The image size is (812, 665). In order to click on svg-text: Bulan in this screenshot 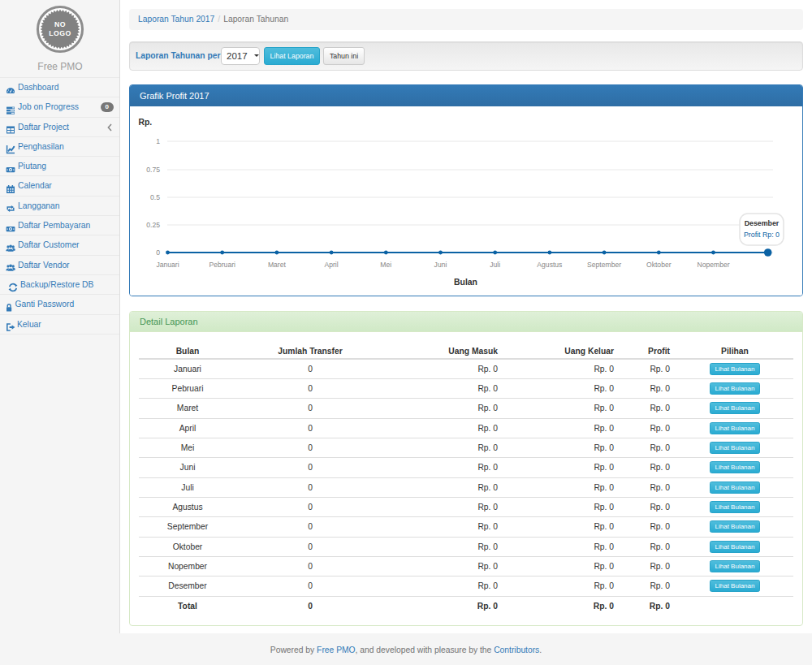, I will do `click(466, 283)`.